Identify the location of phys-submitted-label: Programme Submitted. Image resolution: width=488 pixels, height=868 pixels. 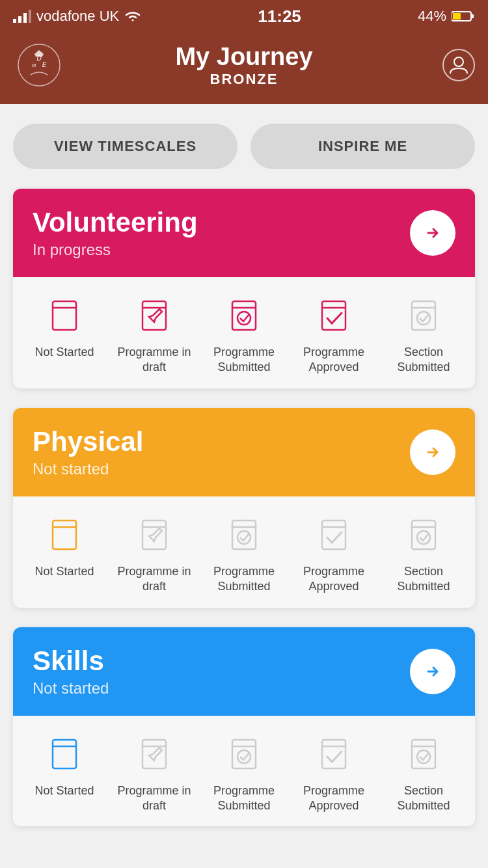
(244, 579).